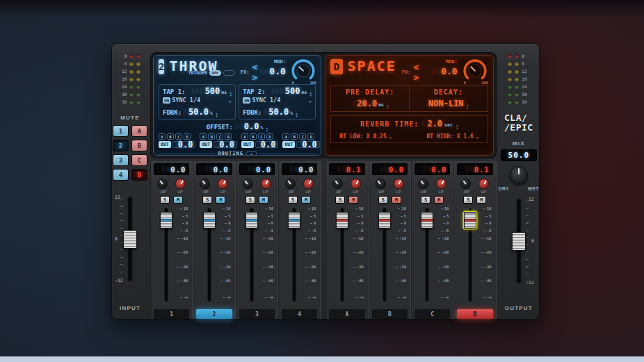 The image size is (644, 362). I want to click on tap2-time-field: TAP 2: 888 500 ms ▴▾, so click(277, 92).